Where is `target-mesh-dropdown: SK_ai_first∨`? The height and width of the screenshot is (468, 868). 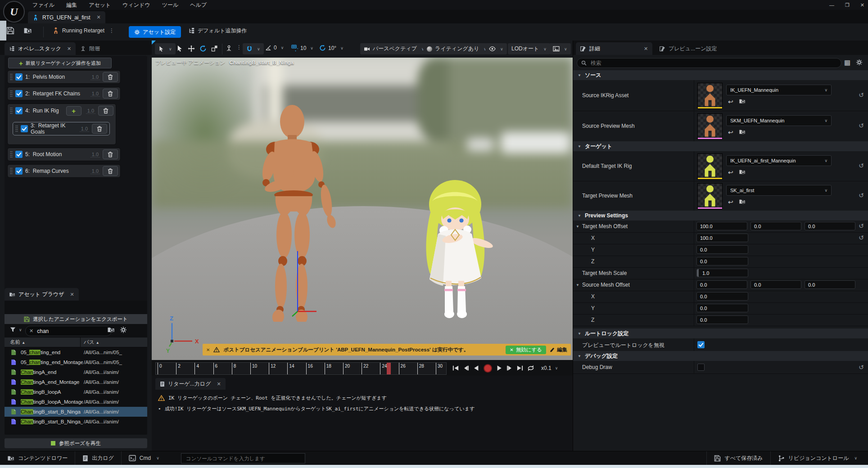 target-mesh-dropdown: SK_ai_first∨ is located at coordinates (779, 190).